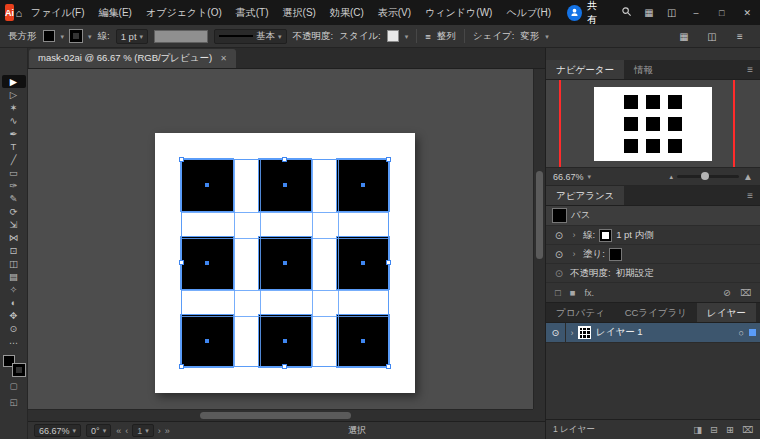  Describe the element at coordinates (653, 254) in the screenshot. I see `appearance-row-fill: ⊙ › 塗り:` at that location.